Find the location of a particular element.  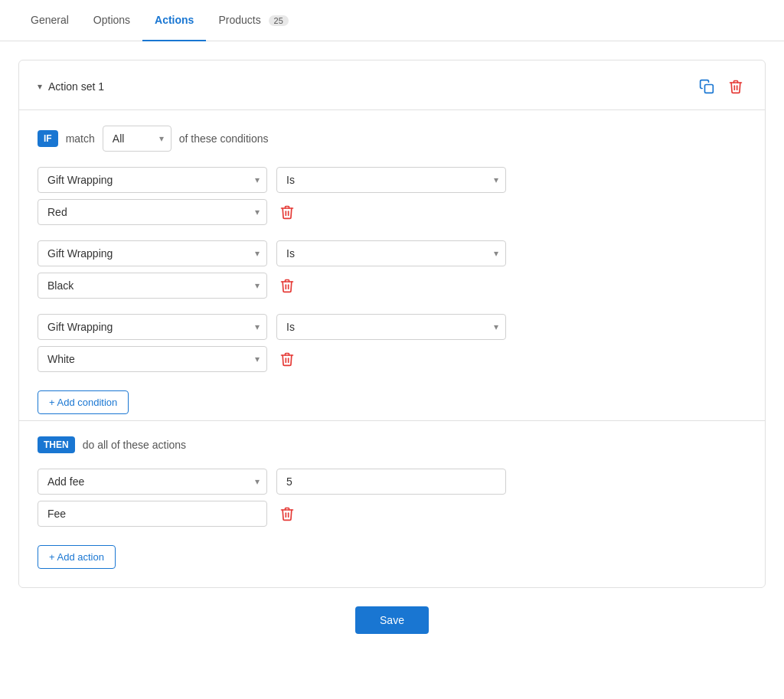

match-label: match is located at coordinates (80, 139).